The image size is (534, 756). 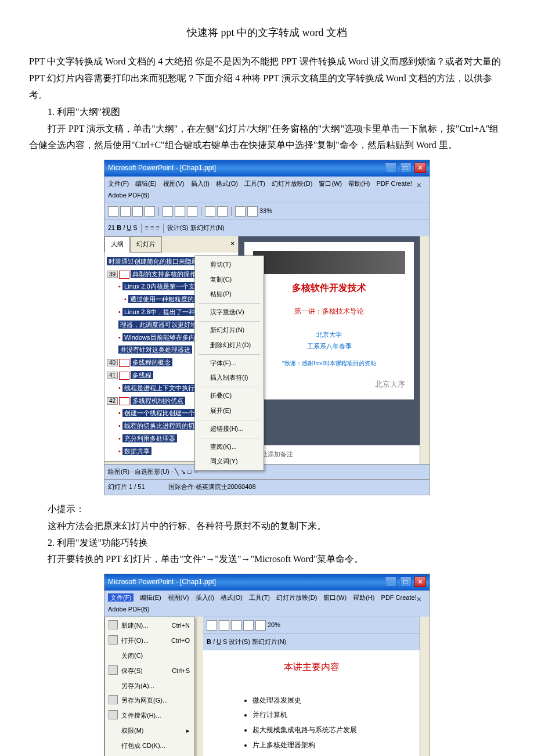 I want to click on outline-item: 并没有针对这类处理器进, so click(x=156, y=350).